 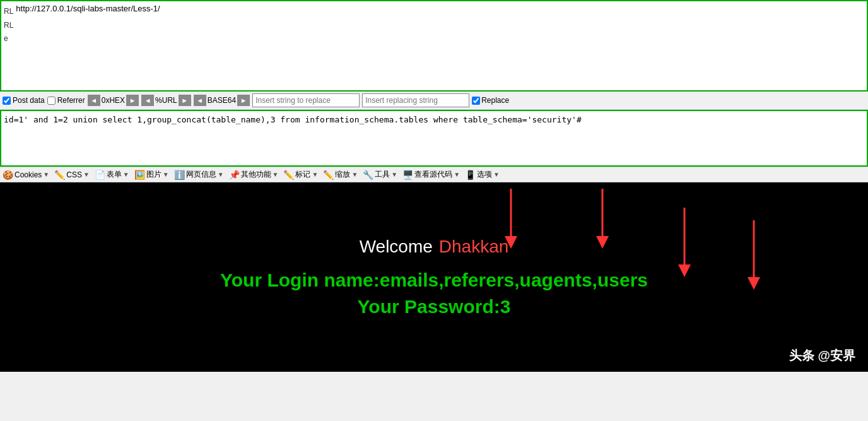 I want to click on options-menu: 📱 选项 ▼, so click(x=482, y=174).